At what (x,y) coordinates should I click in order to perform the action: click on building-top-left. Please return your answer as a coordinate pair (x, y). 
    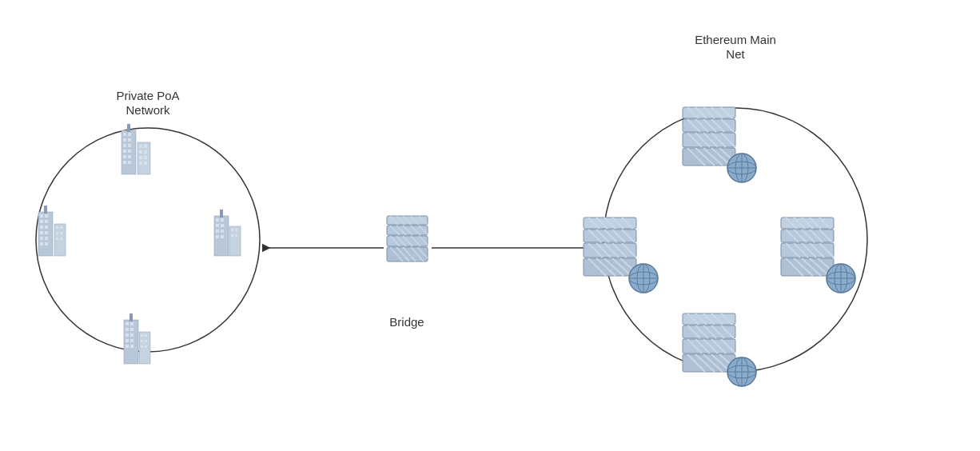
    Looking at the image, I should click on (129, 149).